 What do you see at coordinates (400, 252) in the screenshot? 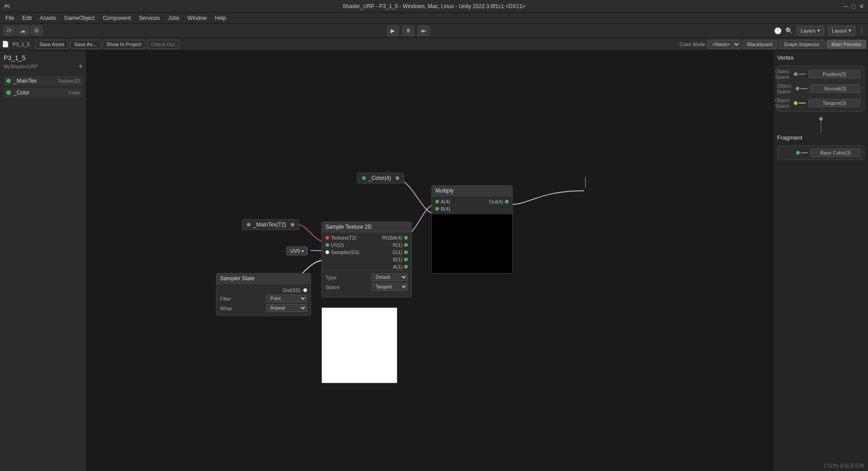
I see `port-g: G(1)` at bounding box center [400, 252].